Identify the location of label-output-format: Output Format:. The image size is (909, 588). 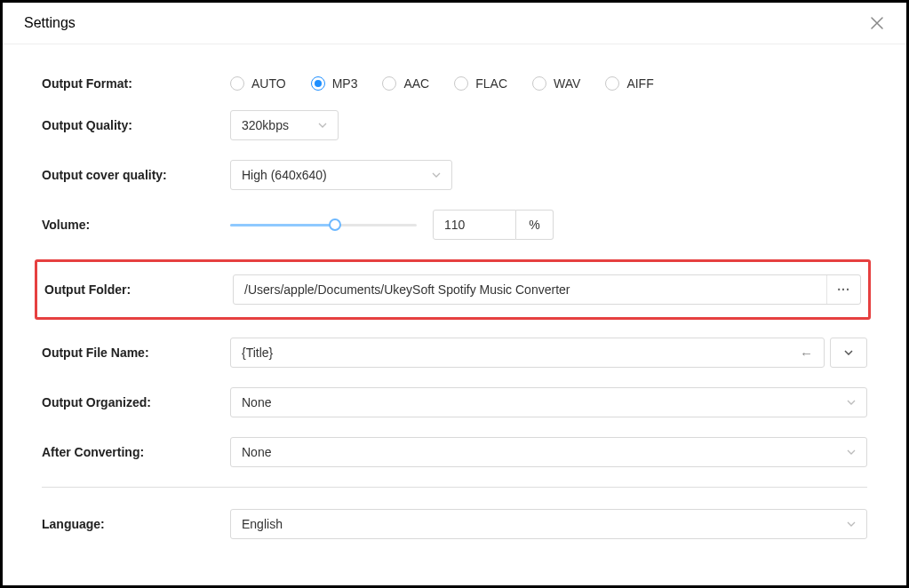
(136, 83).